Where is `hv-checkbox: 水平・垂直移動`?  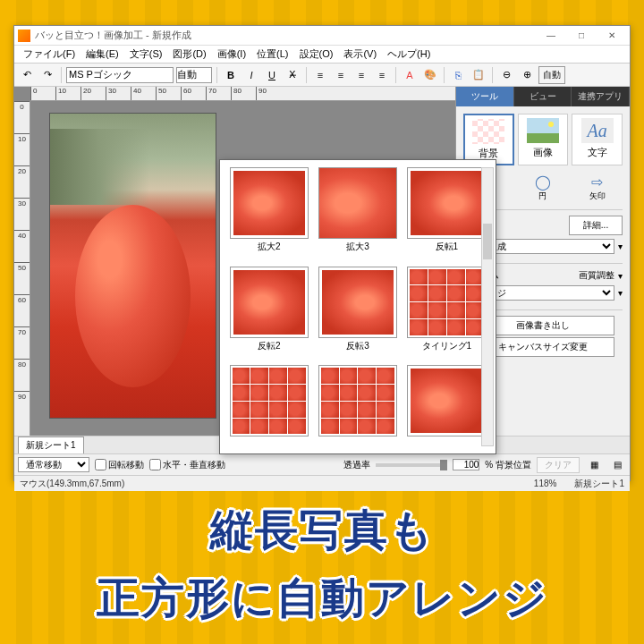 hv-checkbox: 水平・垂直移動 is located at coordinates (188, 465).